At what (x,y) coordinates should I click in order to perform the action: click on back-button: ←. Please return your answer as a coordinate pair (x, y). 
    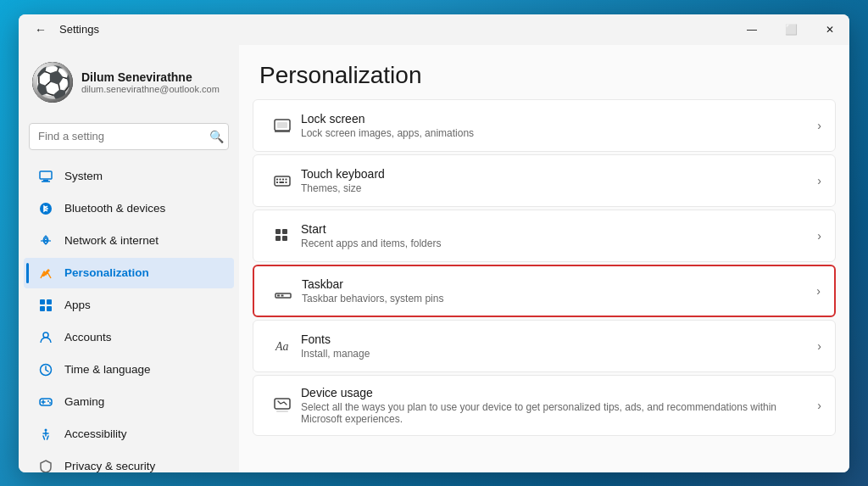
    Looking at the image, I should click on (41, 30).